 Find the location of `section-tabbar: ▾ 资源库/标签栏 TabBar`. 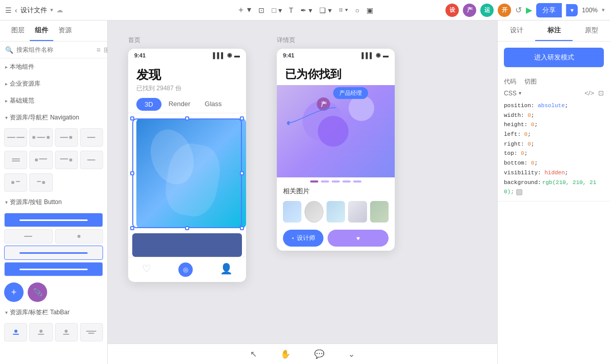

section-tabbar: ▾ 资源库/标签栏 TabBar is located at coordinates (53, 313).